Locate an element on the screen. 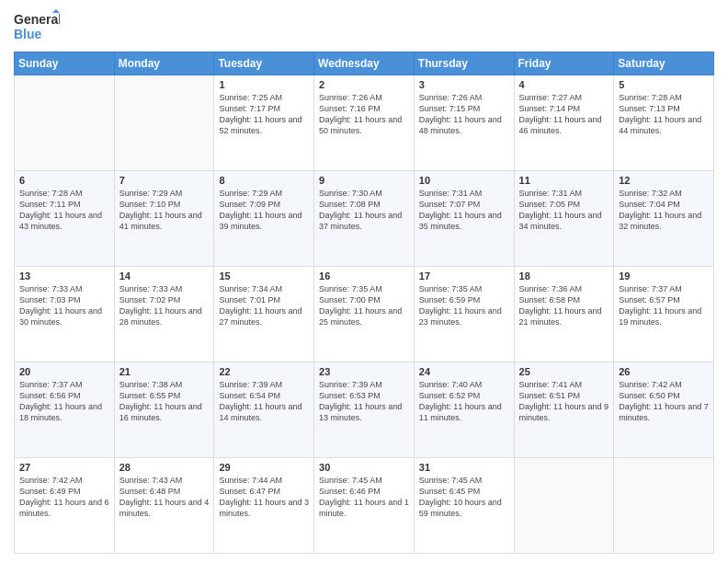 This screenshot has height=563, width=728. day-number: 8 is located at coordinates (264, 180).